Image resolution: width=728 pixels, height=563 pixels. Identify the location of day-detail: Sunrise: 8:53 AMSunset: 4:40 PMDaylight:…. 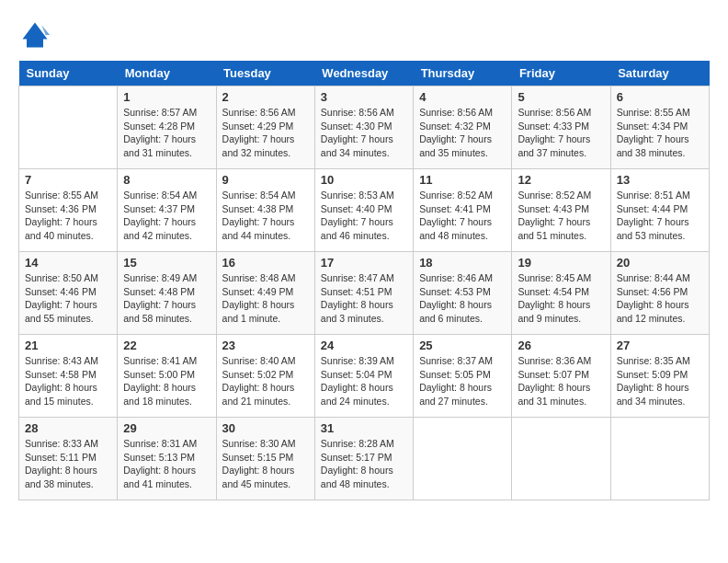
(364, 215).